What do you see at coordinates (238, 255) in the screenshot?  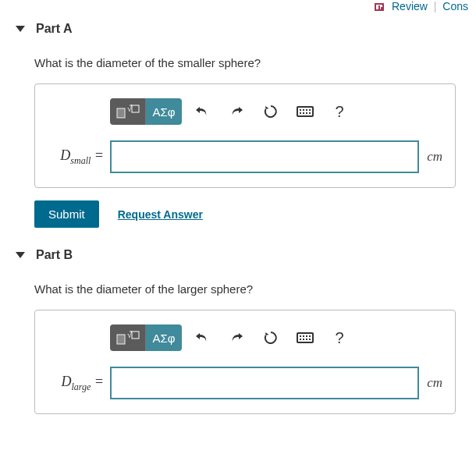 I see `part-b-header: Part B` at bounding box center [238, 255].